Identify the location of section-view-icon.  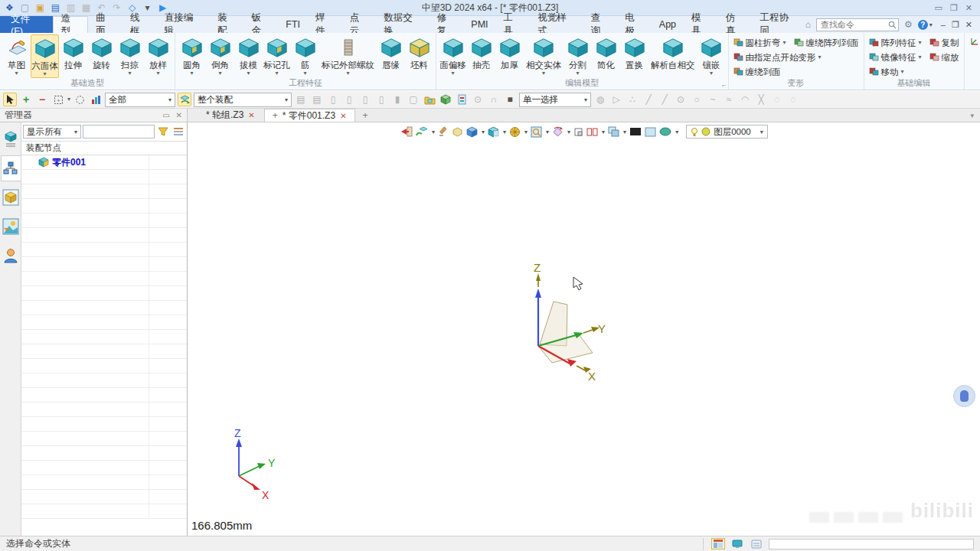
(493, 132).